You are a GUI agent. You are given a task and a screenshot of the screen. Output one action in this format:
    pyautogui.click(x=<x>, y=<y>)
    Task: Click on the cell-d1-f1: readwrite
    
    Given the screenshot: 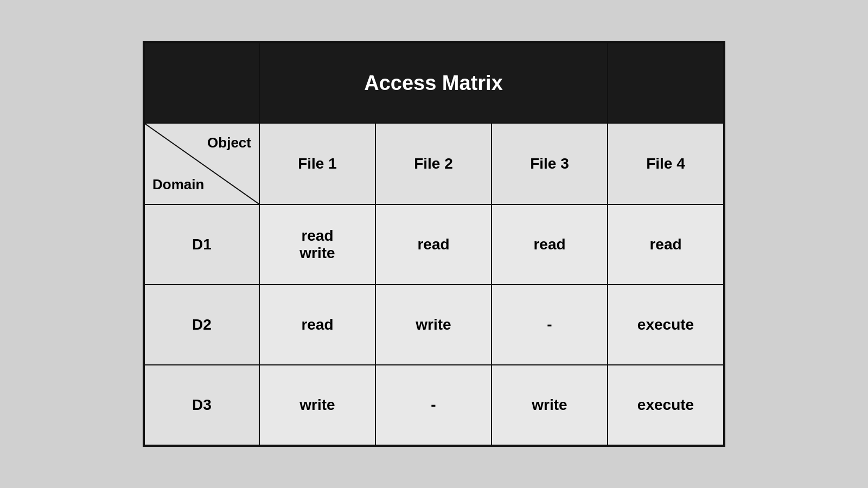 What is the action you would take?
    pyautogui.click(x=317, y=245)
    